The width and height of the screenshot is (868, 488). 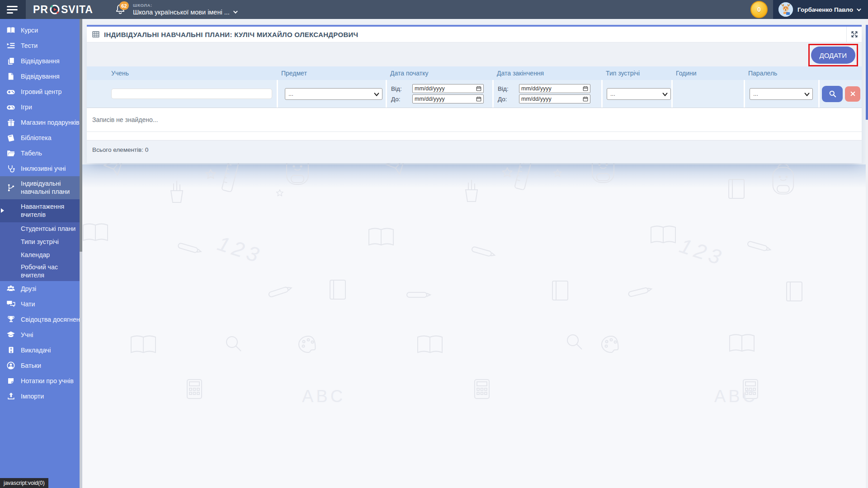 I want to click on meeting-type-select: ..., so click(x=639, y=94).